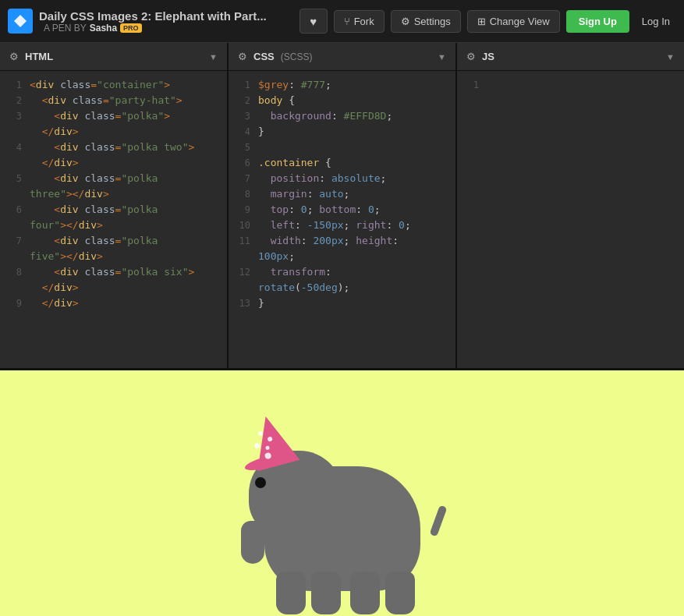  What do you see at coordinates (359, 22) in the screenshot?
I see `fork-button: ⑂ Fork` at bounding box center [359, 22].